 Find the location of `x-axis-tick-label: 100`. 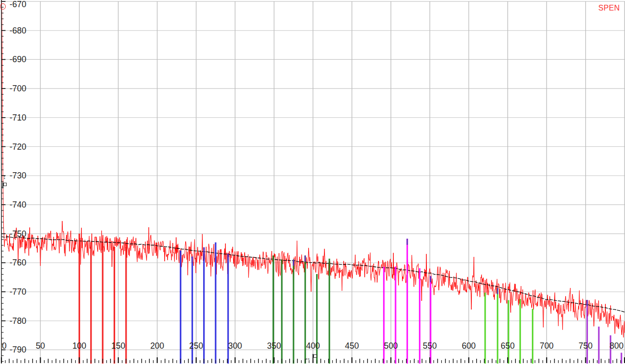

x-axis-tick-label: 100 is located at coordinates (79, 346).